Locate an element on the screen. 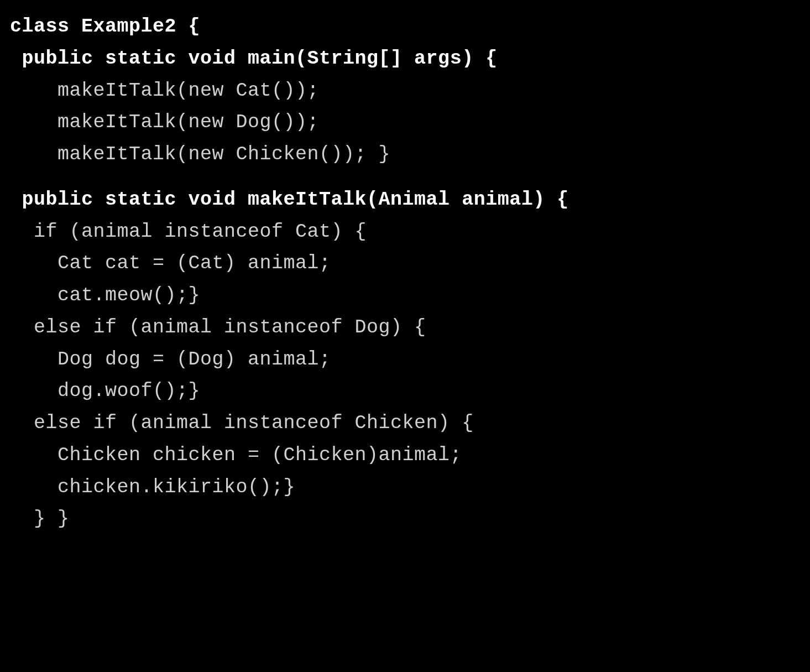 Image resolution: width=810 pixels, height=672 pixels. code-line: } } is located at coordinates (410, 519).